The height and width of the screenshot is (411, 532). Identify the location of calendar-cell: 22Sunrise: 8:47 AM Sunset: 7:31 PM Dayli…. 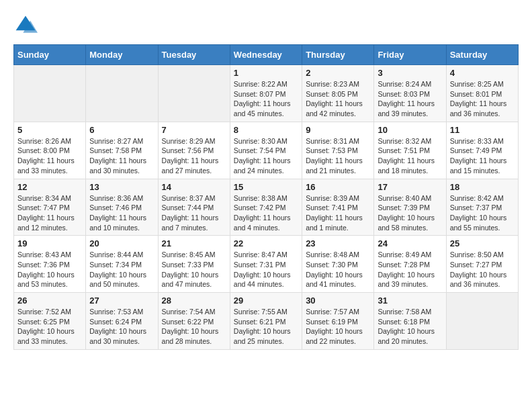
(266, 265).